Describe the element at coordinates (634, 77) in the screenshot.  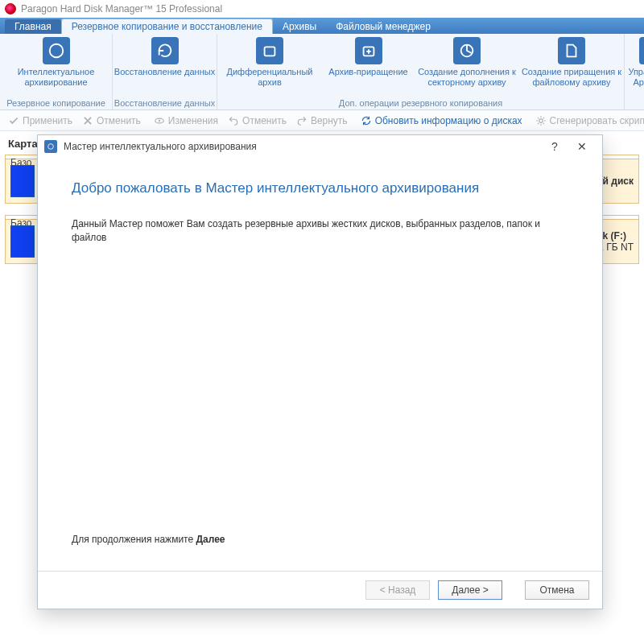
I see `ribbon-label: Управление Архивной` at that location.